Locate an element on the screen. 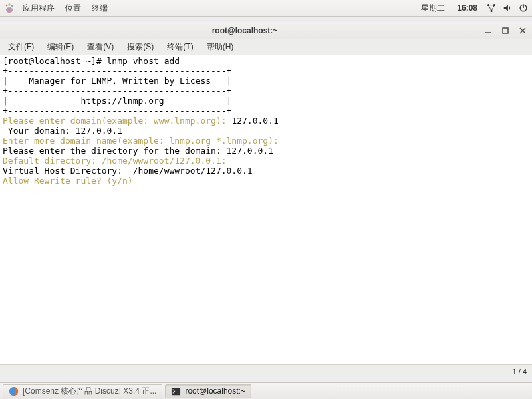 This screenshot has width=532, height=399. menu-terminal: 终端 is located at coordinates (100, 8).